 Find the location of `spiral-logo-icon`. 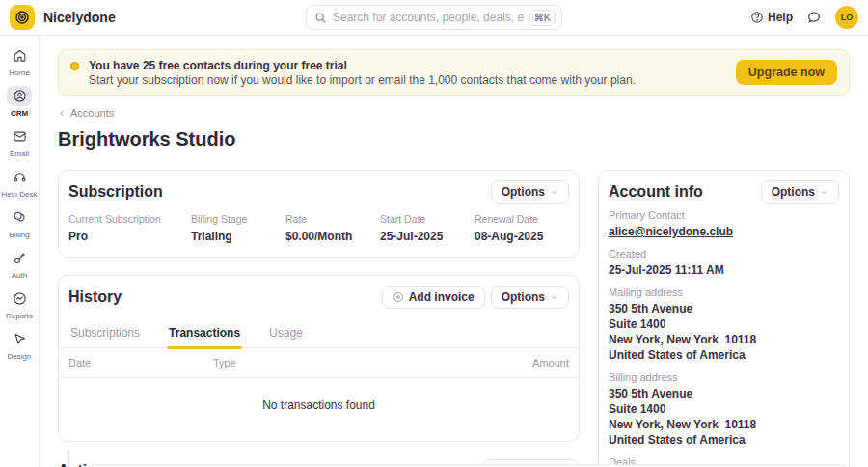

spiral-logo-icon is located at coordinates (22, 17).